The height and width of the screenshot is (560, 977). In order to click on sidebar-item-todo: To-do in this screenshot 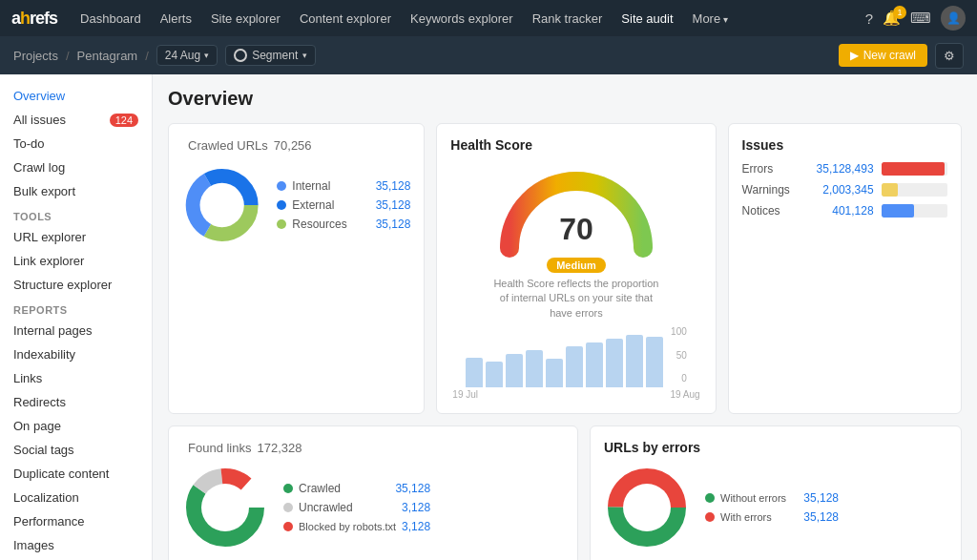, I will do `click(76, 143)`.